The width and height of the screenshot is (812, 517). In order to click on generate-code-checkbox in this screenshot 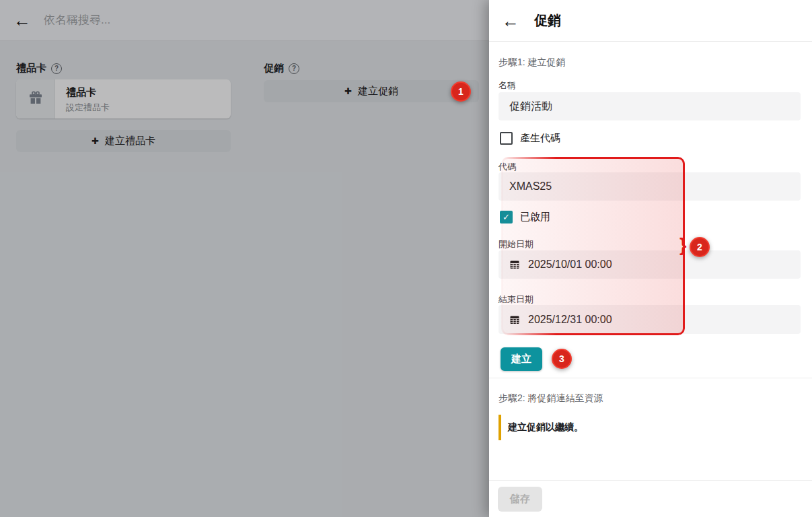, I will do `click(506, 139)`.